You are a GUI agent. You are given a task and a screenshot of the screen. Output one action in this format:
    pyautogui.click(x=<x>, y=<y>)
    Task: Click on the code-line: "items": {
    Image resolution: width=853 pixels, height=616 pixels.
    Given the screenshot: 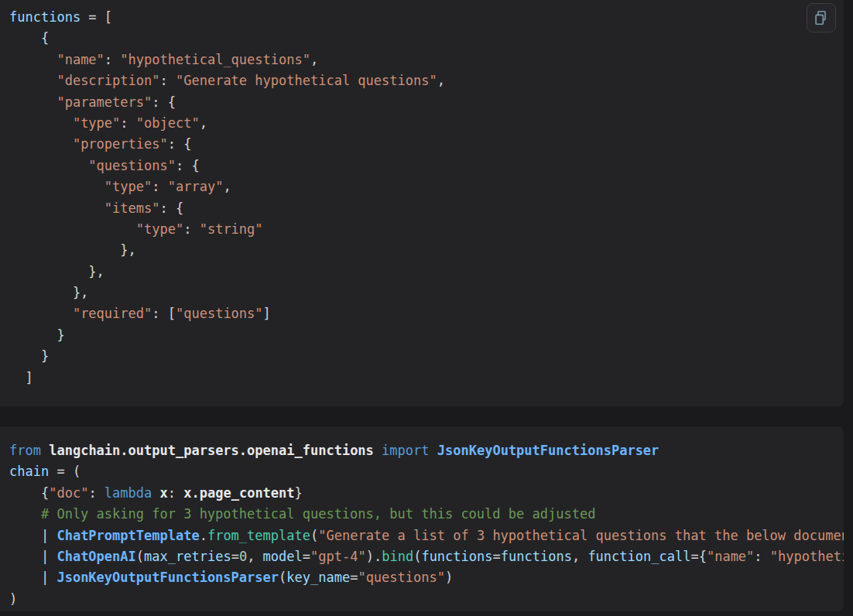 What is the action you would take?
    pyautogui.click(x=426, y=209)
    